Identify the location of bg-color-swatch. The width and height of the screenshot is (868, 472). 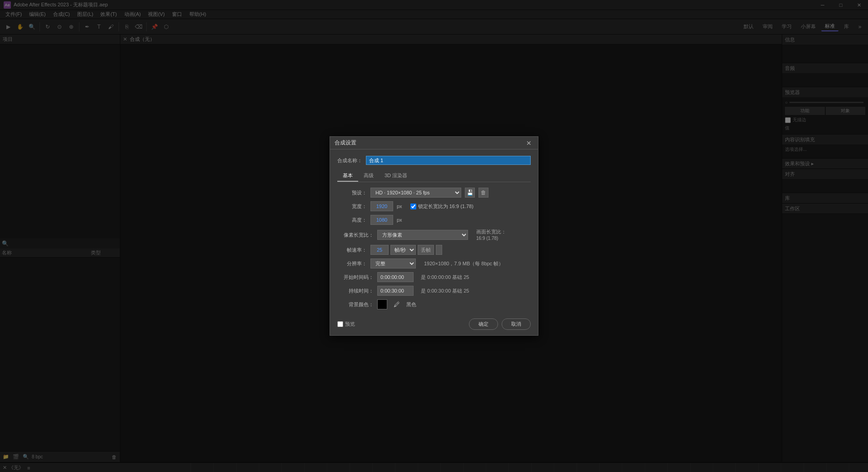
(382, 304).